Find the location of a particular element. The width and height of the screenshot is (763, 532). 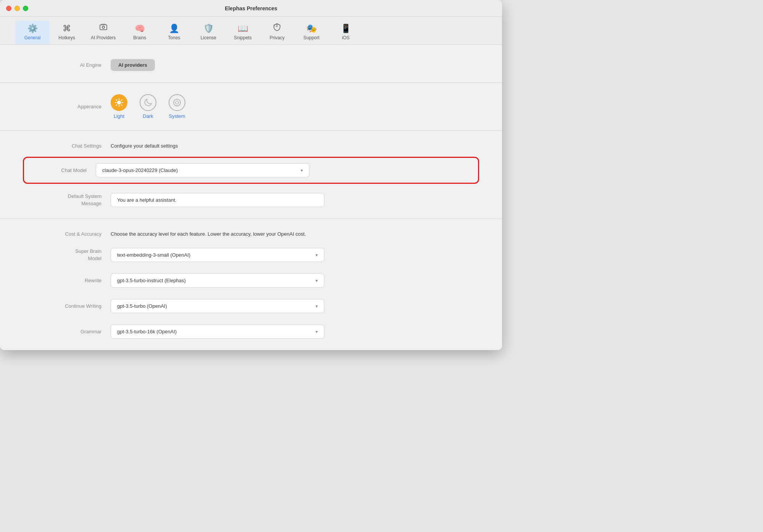

super-brain-model-arrow: ▾ is located at coordinates (317, 255).